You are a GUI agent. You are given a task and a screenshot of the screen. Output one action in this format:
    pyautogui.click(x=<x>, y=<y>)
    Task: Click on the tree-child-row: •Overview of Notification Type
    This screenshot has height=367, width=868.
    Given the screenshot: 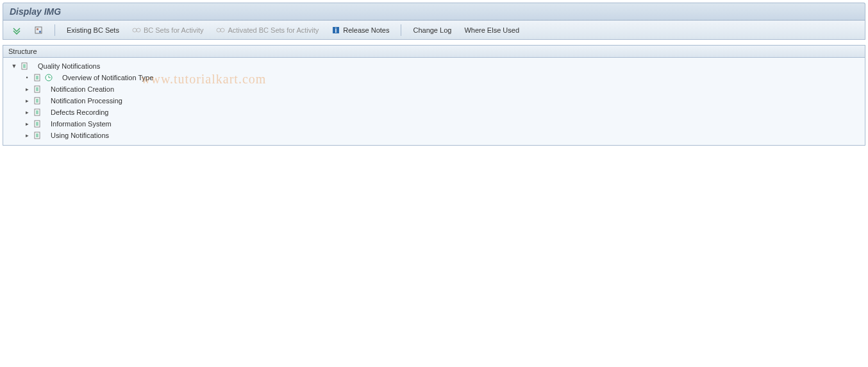 What is the action you would take?
    pyautogui.click(x=434, y=78)
    